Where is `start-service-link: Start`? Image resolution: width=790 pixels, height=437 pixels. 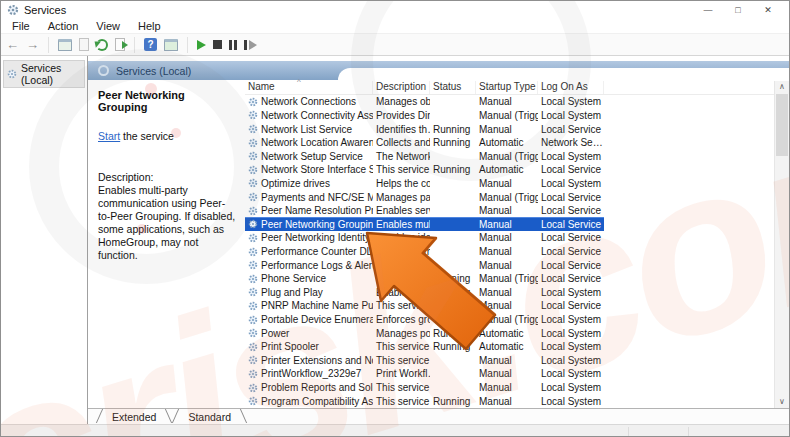
start-service-link: Start is located at coordinates (109, 136).